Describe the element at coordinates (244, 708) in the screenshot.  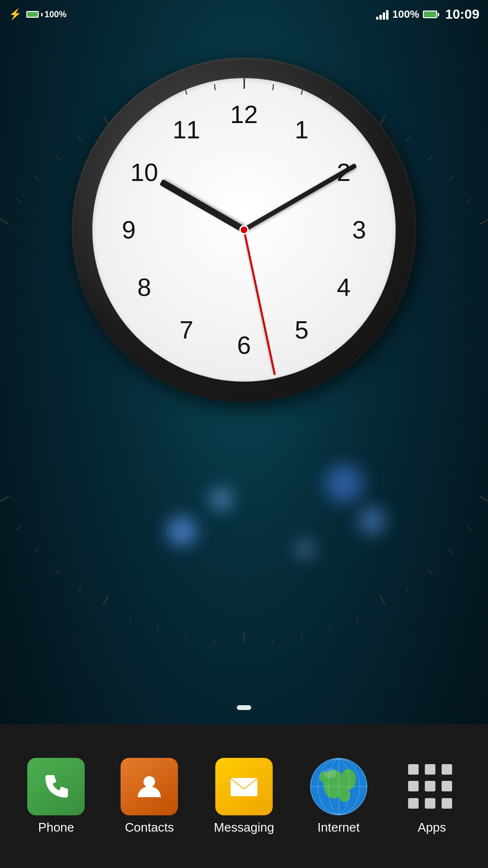
I see `page-dot-active` at that location.